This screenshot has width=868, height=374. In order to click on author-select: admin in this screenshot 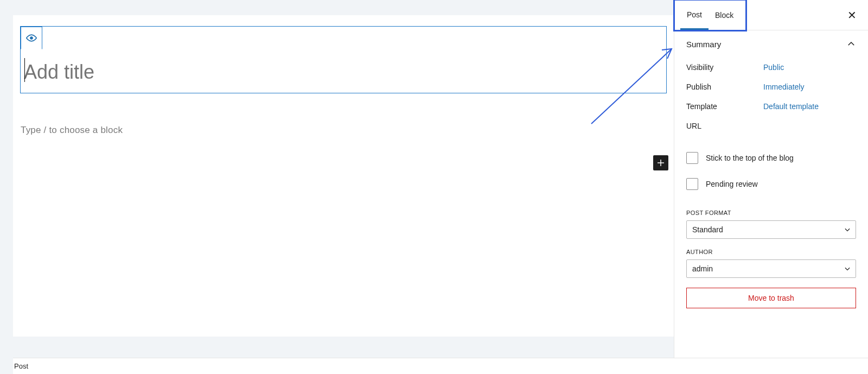, I will do `click(771, 269)`.